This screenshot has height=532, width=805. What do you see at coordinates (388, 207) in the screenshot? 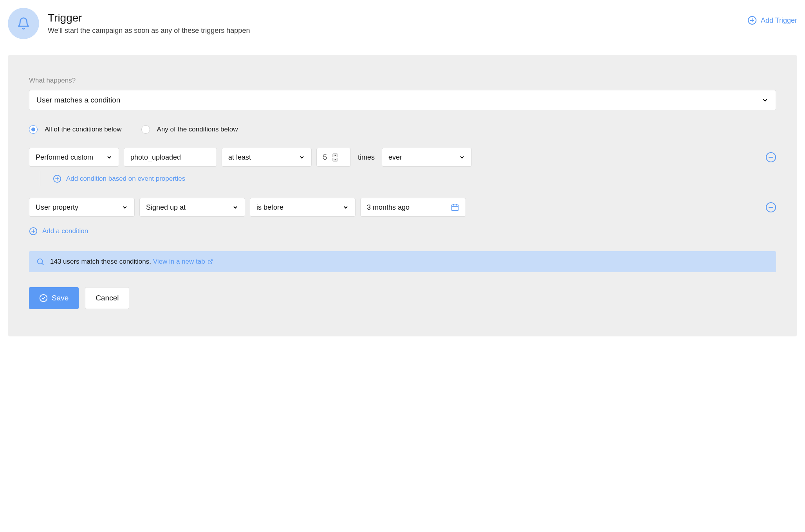
I see `date-value: 3 months ago` at bounding box center [388, 207].